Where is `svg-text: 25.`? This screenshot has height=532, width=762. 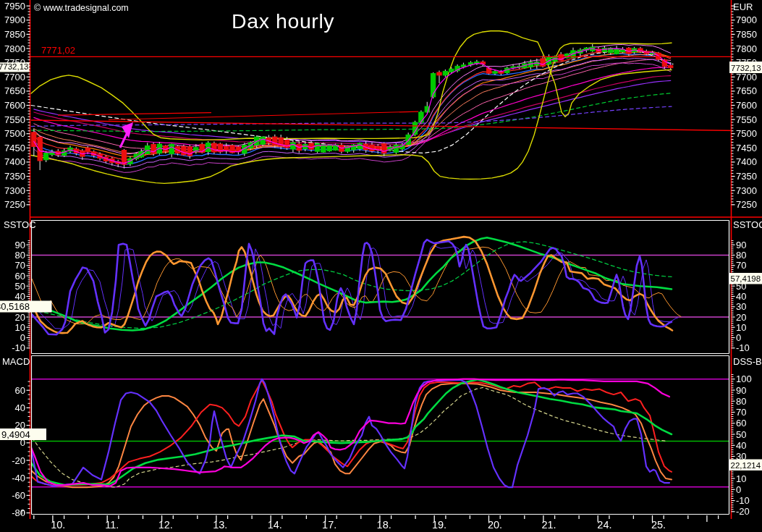
svg-text: 25. is located at coordinates (659, 525).